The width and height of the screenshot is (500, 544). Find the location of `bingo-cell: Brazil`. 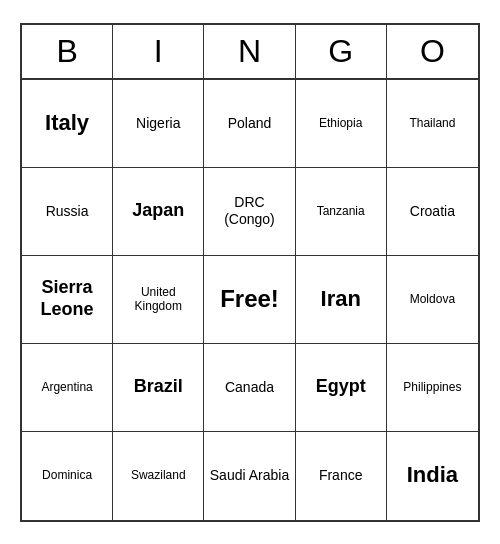

bingo-cell: Brazil is located at coordinates (158, 388).